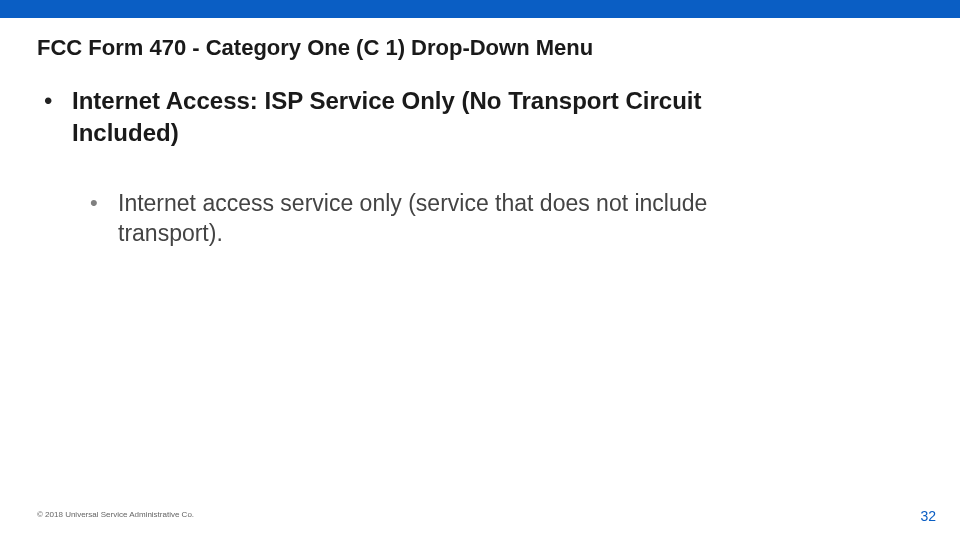 Image resolution: width=960 pixels, height=540 pixels. What do you see at coordinates (438, 117) in the screenshot?
I see `main-bullet-text: Internet Access: ISP Service Only (No Tr…` at bounding box center [438, 117].